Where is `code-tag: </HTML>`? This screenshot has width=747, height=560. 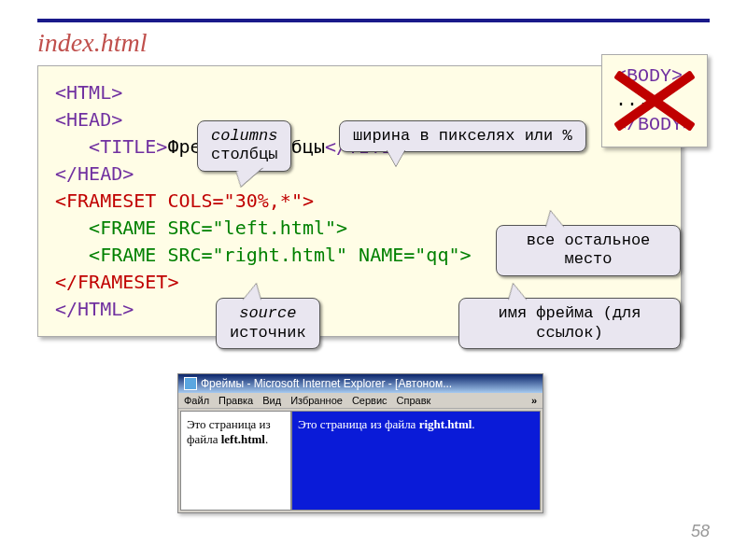 code-tag: </HTML> is located at coordinates (94, 309).